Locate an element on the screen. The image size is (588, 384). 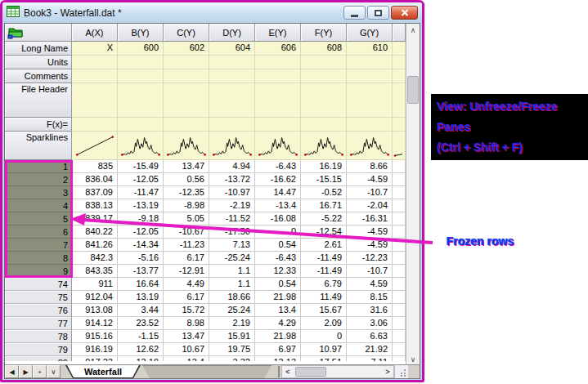
cell: 6.63 is located at coordinates (370, 337).